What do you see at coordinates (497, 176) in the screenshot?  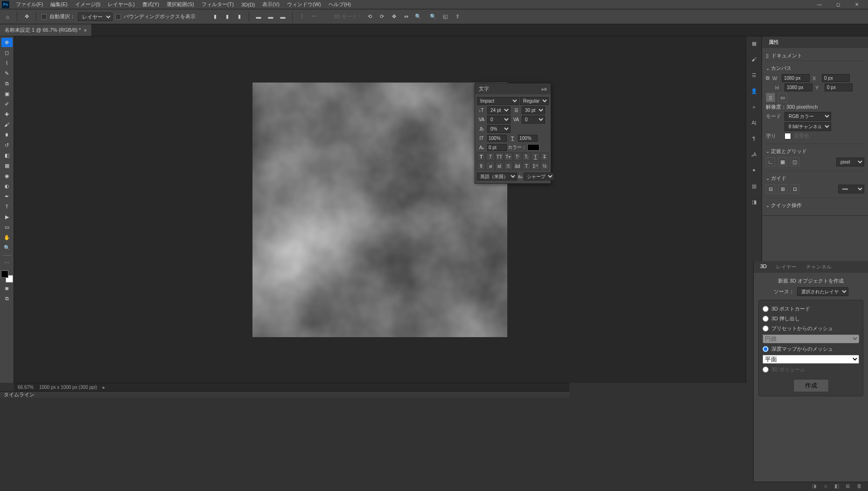 I see `language-dropdown: 英語（米国）` at bounding box center [497, 176].